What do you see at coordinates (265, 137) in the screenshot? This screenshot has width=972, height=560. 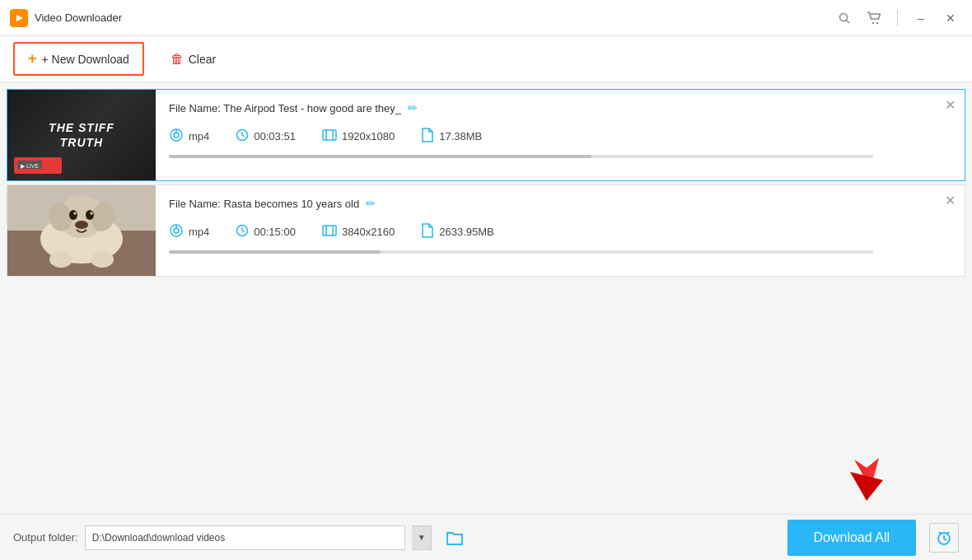 I see `duration-1: 00:03:51` at bounding box center [265, 137].